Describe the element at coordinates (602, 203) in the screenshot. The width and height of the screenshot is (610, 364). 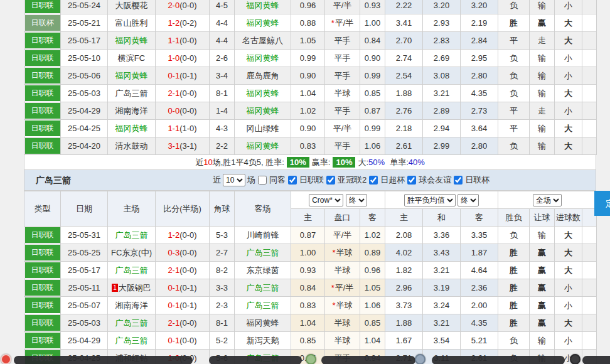
I see `side-panel-button: 定` at that location.